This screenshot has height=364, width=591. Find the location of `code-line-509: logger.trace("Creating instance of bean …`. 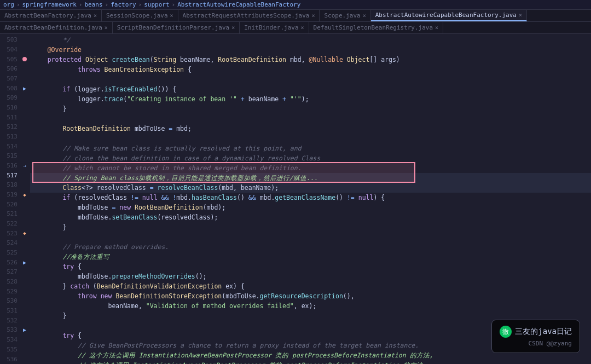

code-line-509: logger.trace("Creating instance of bean … is located at coordinates (311, 99).